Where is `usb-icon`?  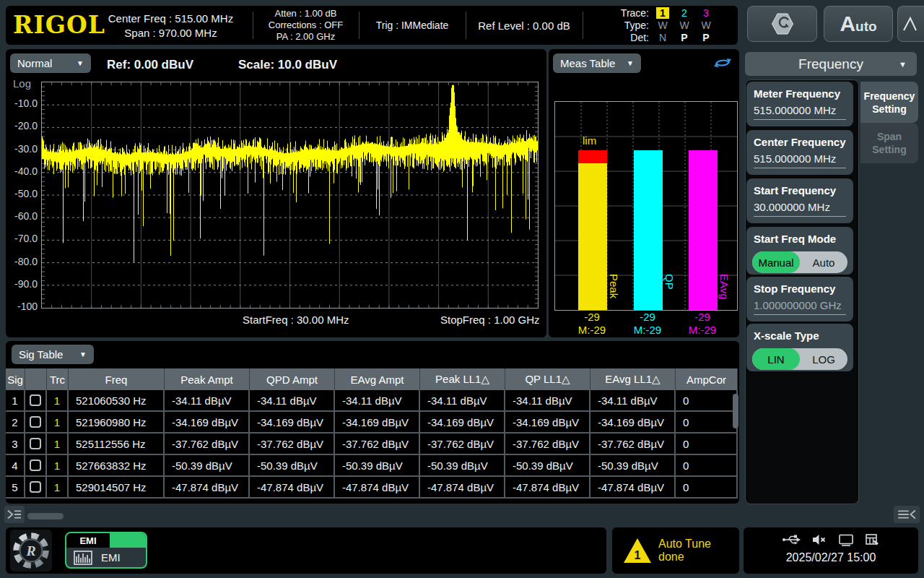 usb-icon is located at coordinates (791, 540).